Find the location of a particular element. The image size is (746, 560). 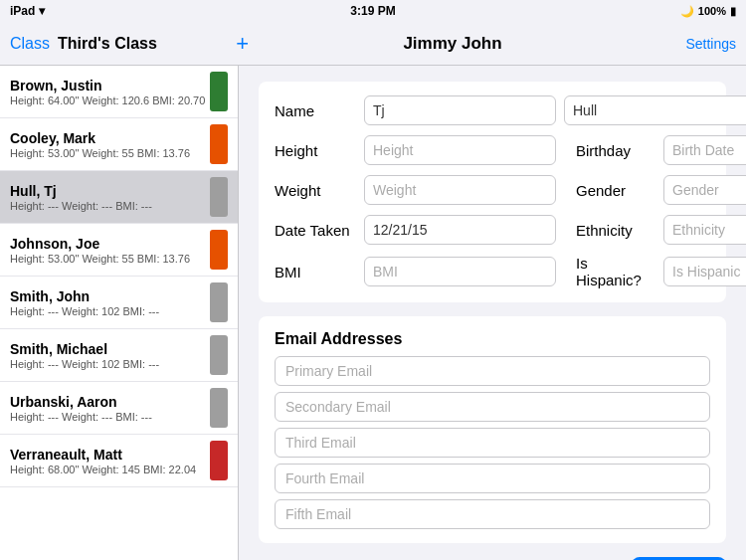

class-title: Third's Class is located at coordinates (107, 44).